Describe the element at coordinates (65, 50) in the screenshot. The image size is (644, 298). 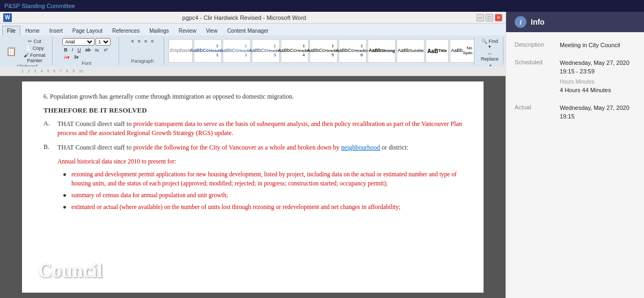
I see `bold-button: B` at that location.